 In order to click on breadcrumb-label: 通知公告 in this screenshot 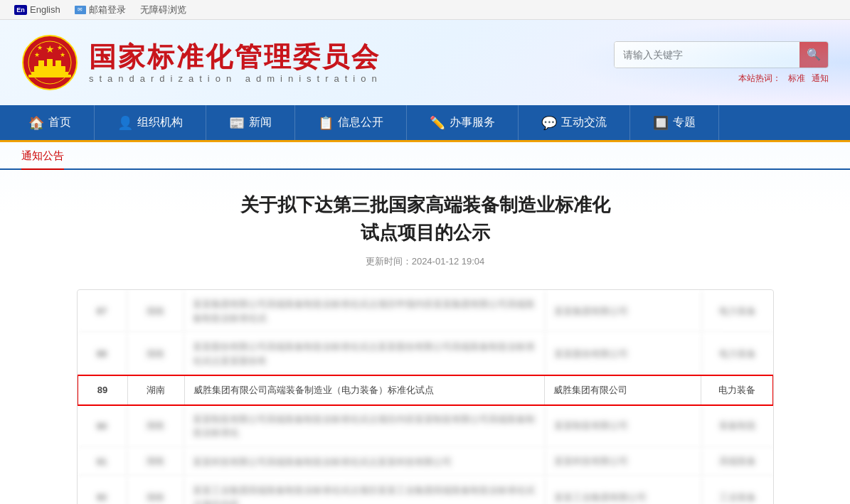, I will do `click(43, 155)`.